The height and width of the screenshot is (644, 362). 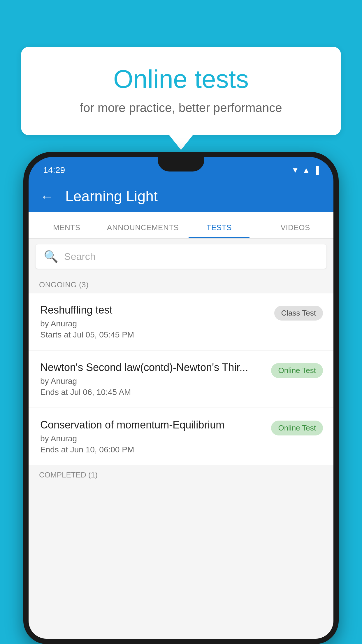 I want to click on test-item-newtons: Newton's Second law(contd)-Newton's Thir…, so click(x=181, y=379).